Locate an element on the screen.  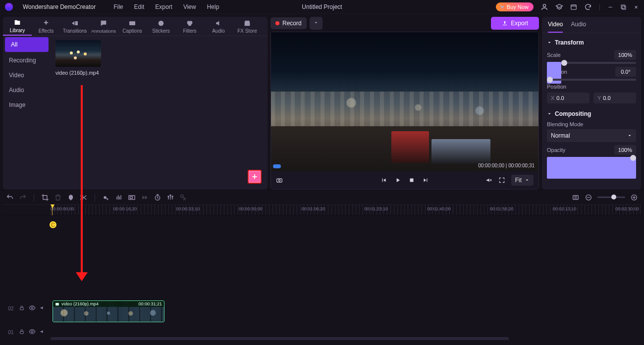
timeline-clip: video (2160p).mp4 00:00:31;21 is located at coordinates (108, 311).